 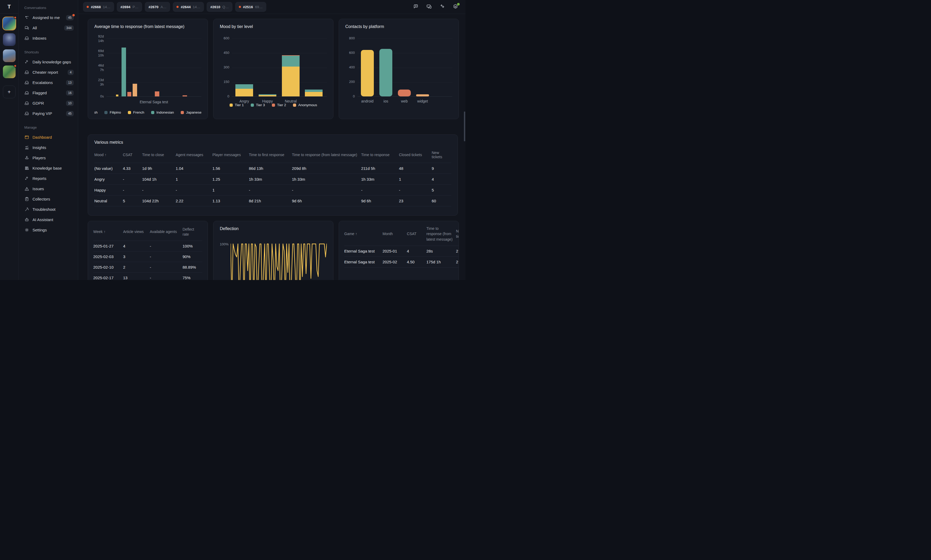 What do you see at coordinates (441, 262) in the screenshot?
I see `table-cell: 175d 1h` at bounding box center [441, 262].